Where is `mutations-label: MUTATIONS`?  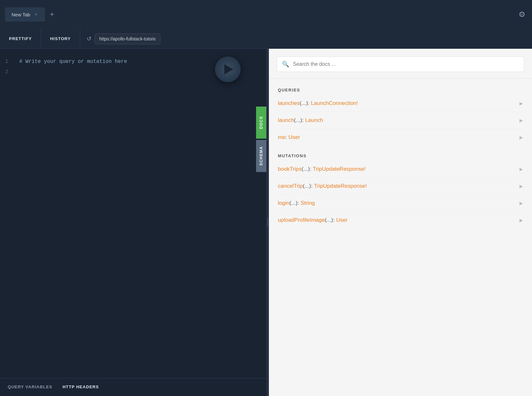 mutations-label: MUTATIONS is located at coordinates (400, 156).